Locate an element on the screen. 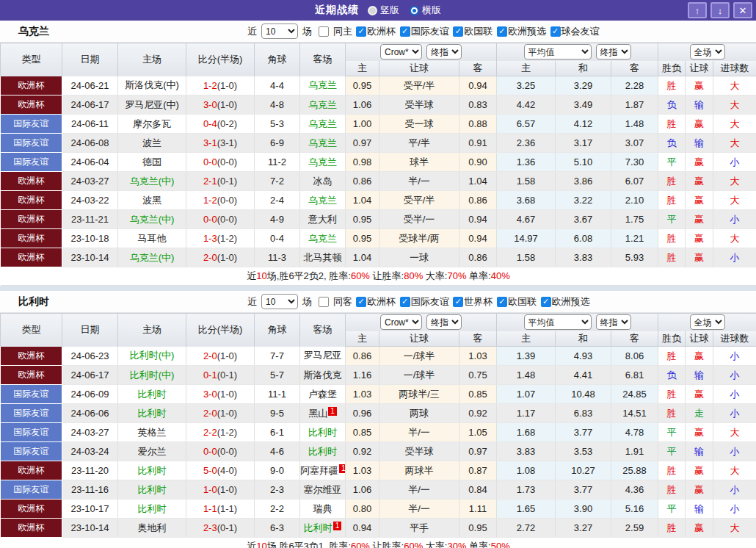 The image size is (756, 548). league-label: 球会友谊 is located at coordinates (581, 32).